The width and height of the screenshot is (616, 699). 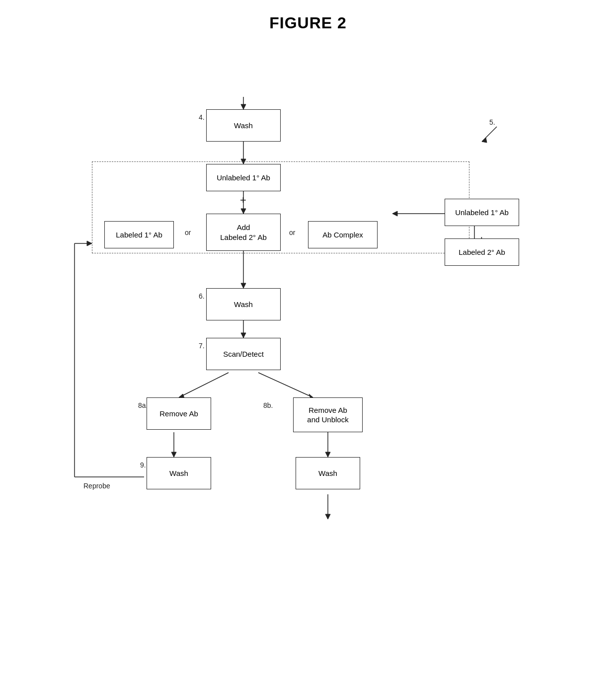 What do you see at coordinates (243, 304) in the screenshot?
I see `box-wash-mid: Wash` at bounding box center [243, 304].